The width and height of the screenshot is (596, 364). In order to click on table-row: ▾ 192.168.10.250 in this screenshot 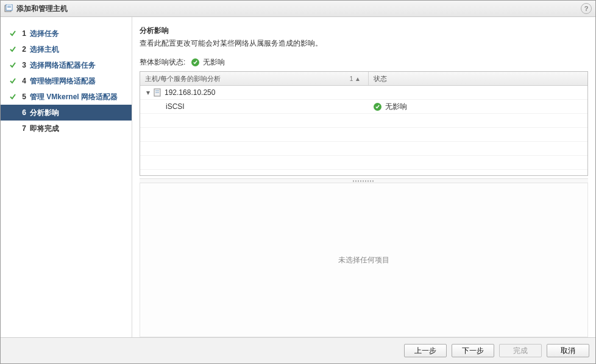, I will do `click(364, 93)`.